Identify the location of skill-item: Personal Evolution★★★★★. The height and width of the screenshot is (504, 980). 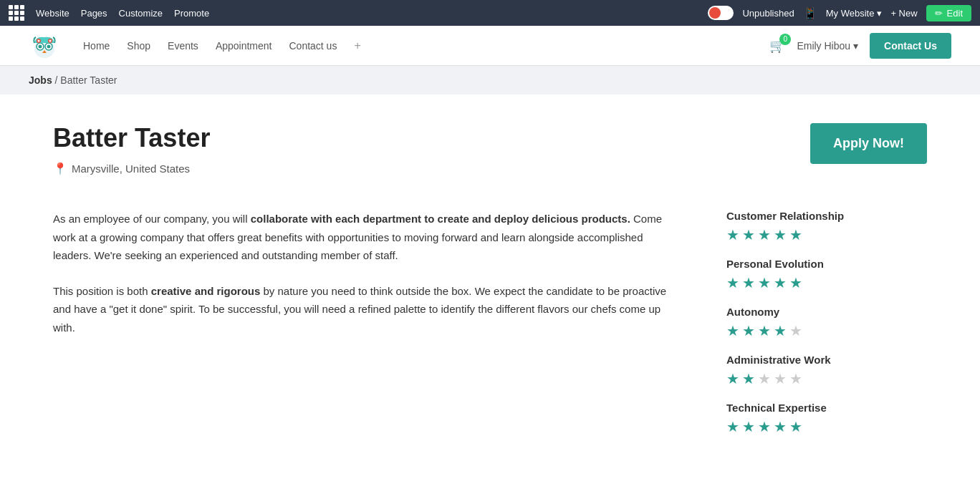
(812, 275).